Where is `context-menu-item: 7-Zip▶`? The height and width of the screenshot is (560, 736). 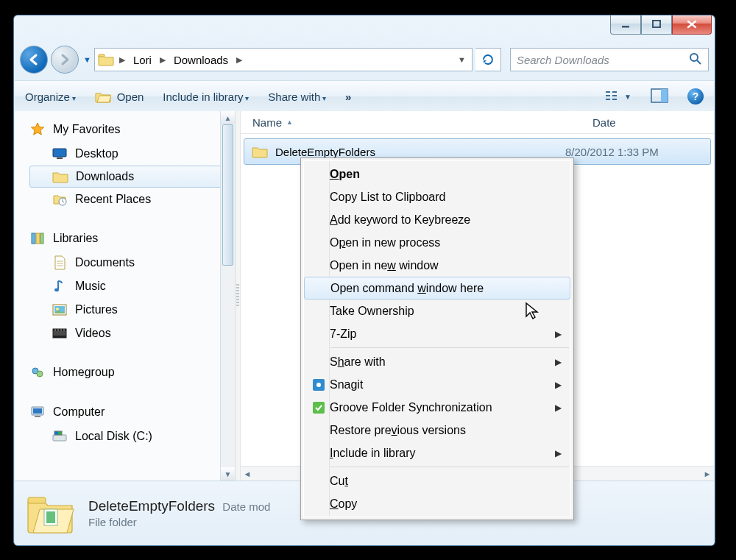
context-menu-item: 7-Zip▶ is located at coordinates (437, 334).